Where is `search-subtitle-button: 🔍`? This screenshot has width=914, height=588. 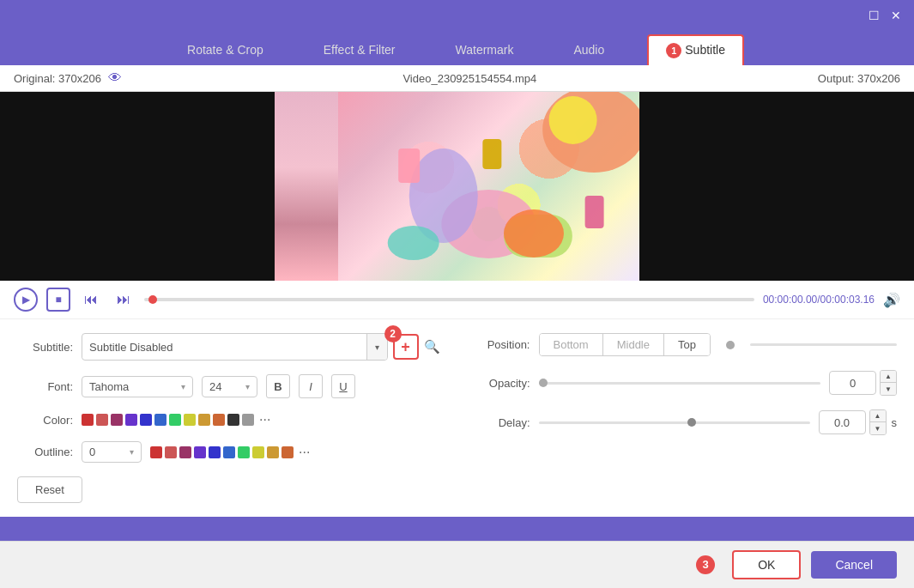 search-subtitle-button: 🔍 is located at coordinates (433, 347).